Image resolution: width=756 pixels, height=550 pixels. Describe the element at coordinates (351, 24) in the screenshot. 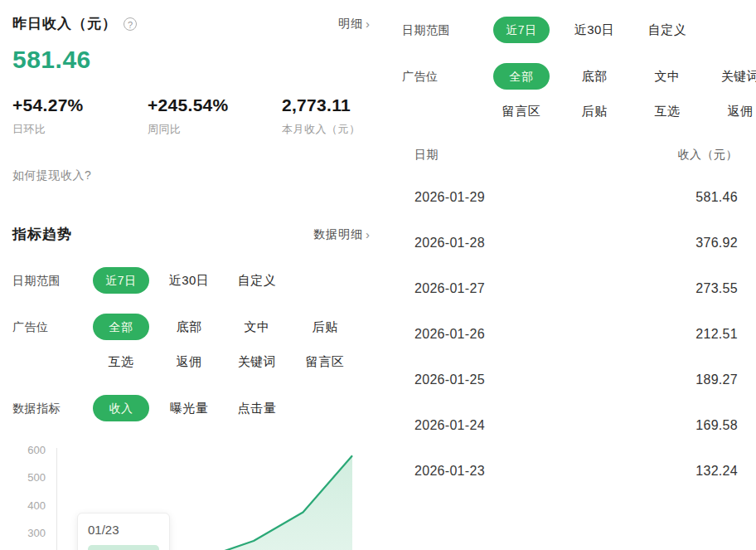

I see `income-detail-label: 明细` at that location.